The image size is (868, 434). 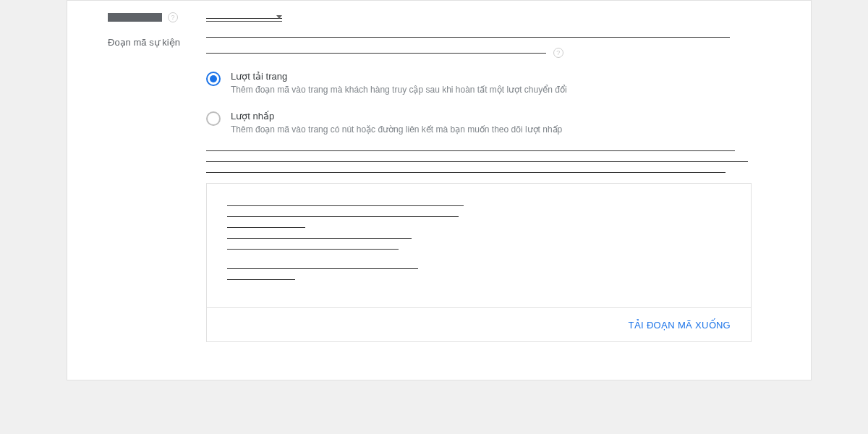 What do you see at coordinates (479, 103) in the screenshot?
I see `radio-group: Lượt tải trang Thêm đoạn mã vào trang mà…` at bounding box center [479, 103].